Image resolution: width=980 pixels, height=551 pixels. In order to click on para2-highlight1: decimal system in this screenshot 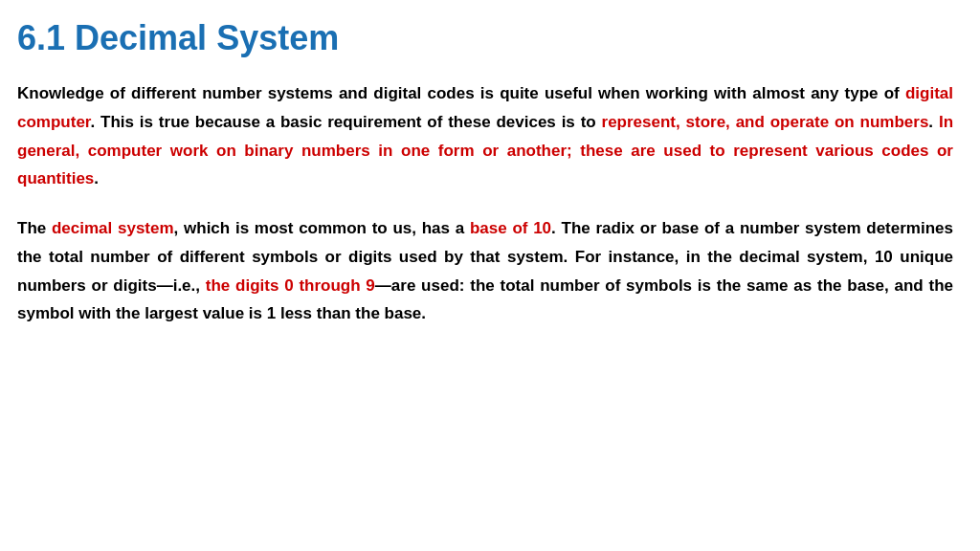, I will do `click(113, 228)`.